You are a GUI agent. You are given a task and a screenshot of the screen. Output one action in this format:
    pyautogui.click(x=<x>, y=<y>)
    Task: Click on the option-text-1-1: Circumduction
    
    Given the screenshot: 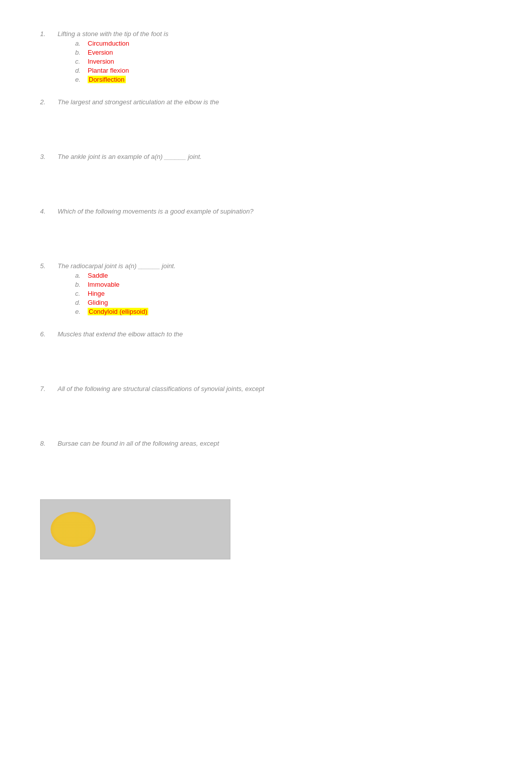 What is the action you would take?
    pyautogui.click(x=108, y=43)
    